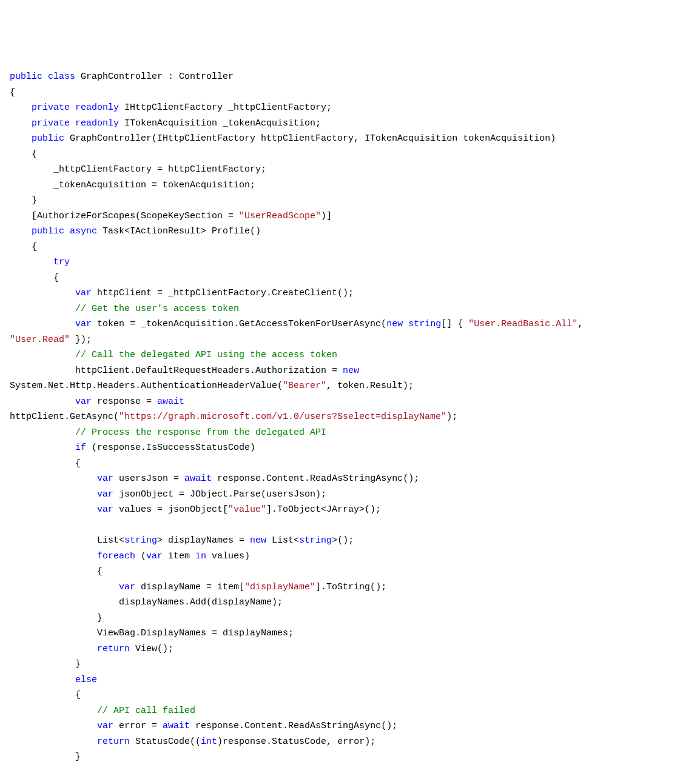 This screenshot has height=776, width=700. I want to click on code-token: [] {, so click(455, 324).